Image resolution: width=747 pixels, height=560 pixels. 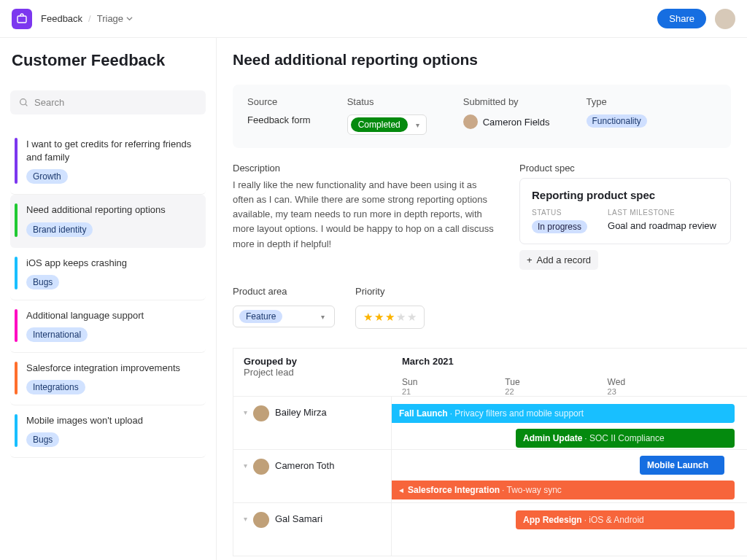 What do you see at coordinates (625, 520) in the screenshot?
I see `timeline-bar: App Redesign · iOS & Android` at bounding box center [625, 520].